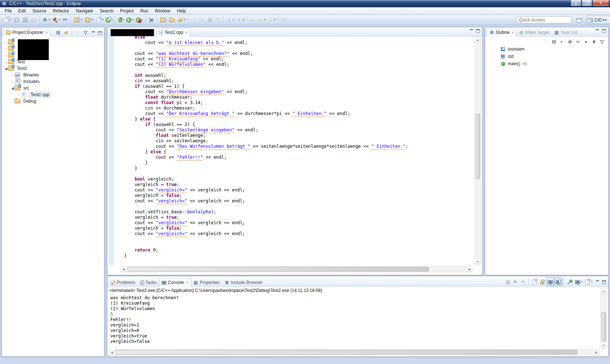 This screenshot has width=610, height=364. Describe the element at coordinates (130, 20) in the screenshot. I see `run-button: ▾` at that location.